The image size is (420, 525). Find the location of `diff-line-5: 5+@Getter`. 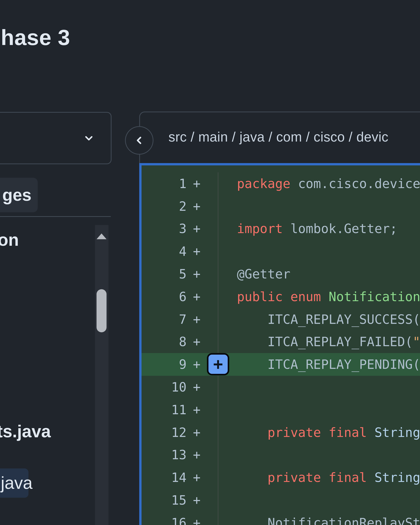

diff-line-5: 5+@Getter is located at coordinates (281, 274).